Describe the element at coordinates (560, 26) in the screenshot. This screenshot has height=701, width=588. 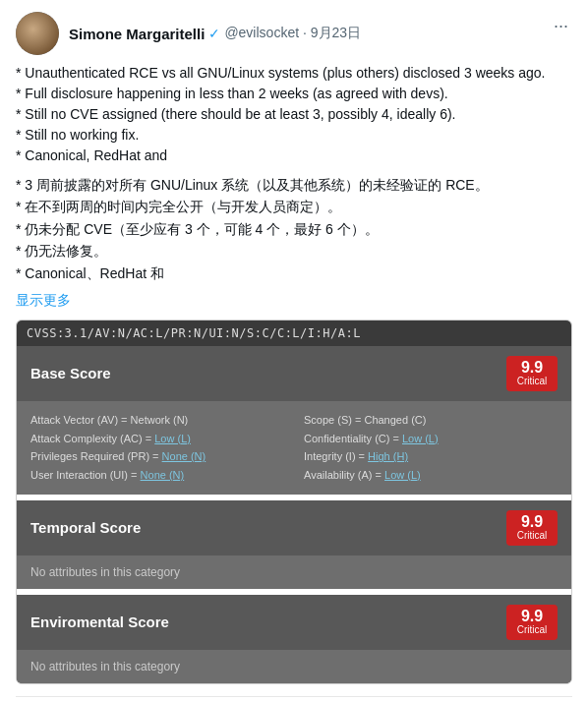
I see `more-options-button: ···` at that location.